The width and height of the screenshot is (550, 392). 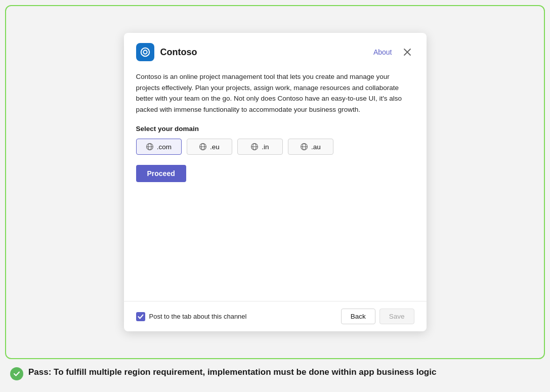 I want to click on domain-btn-au: .au, so click(x=311, y=147).